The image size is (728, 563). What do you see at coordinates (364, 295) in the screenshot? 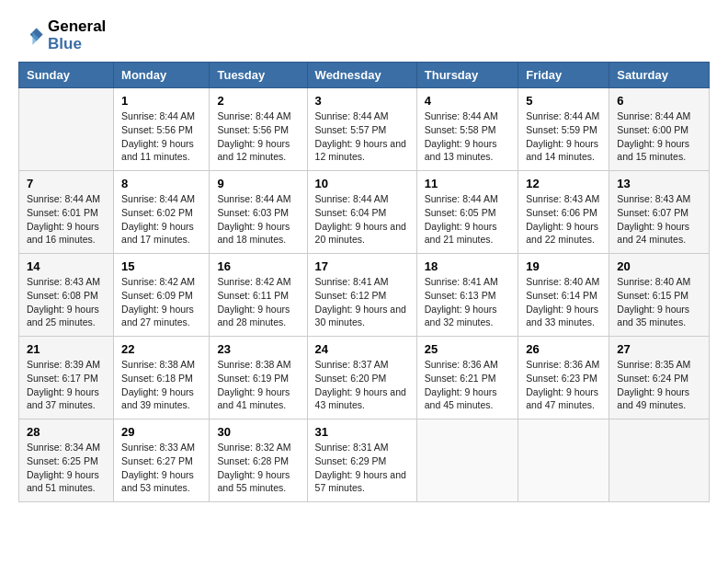
I see `calendar-week-row: 14Sunrise: 8:43 AMSunset: 6:08 PMDayligh…` at bounding box center [364, 295].